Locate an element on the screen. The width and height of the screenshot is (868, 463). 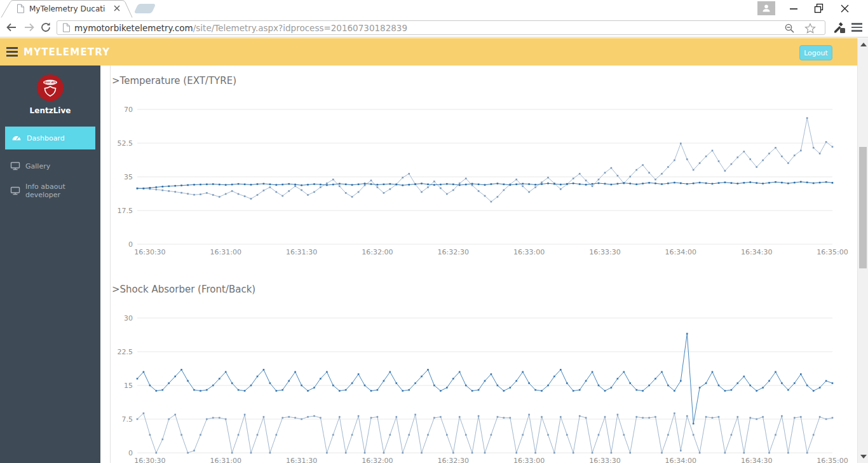
scrollbar-down-icon is located at coordinates (864, 457).